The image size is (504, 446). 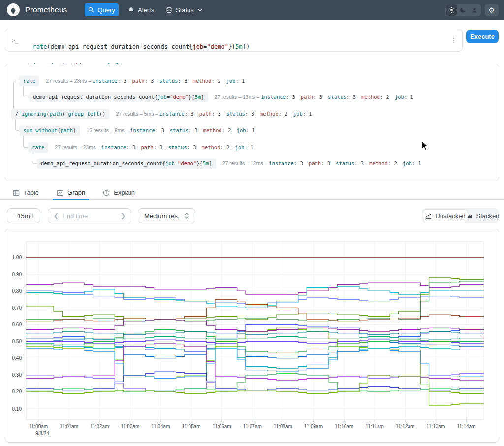 What do you see at coordinates (200, 10) in the screenshot?
I see `chevron-down-icon` at bounding box center [200, 10].